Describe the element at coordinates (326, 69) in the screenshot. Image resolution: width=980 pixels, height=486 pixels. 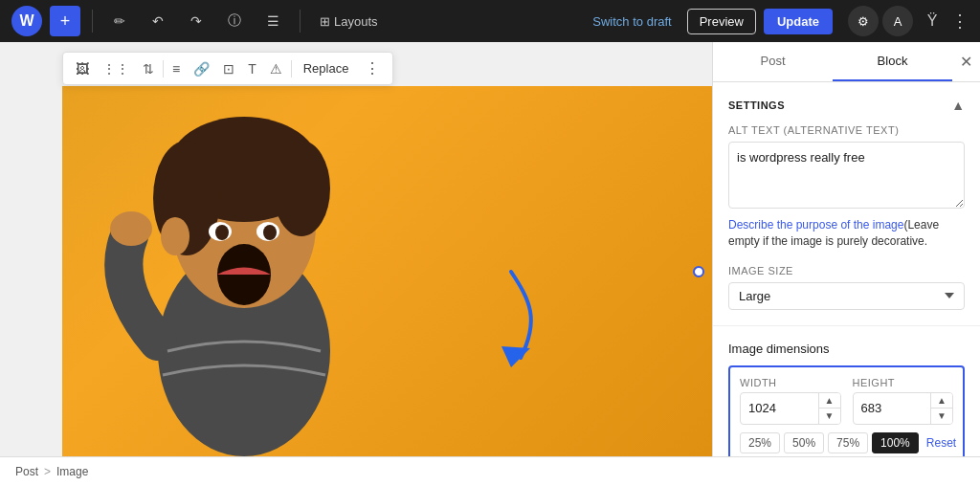
I see `replace-button: Replace` at that location.